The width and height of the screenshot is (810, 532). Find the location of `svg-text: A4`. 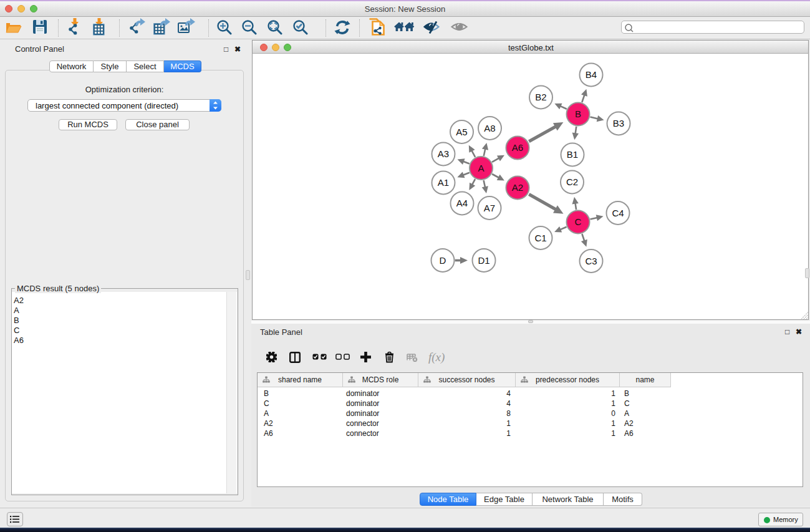

svg-text: A4 is located at coordinates (462, 203).